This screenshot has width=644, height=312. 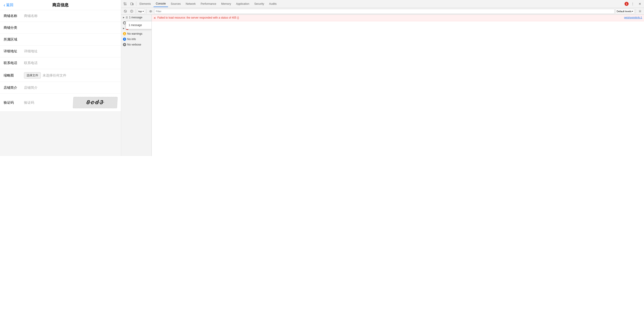 What do you see at coordinates (32, 76) in the screenshot?
I see `choose-file-button: 选择文件` at bounding box center [32, 76].